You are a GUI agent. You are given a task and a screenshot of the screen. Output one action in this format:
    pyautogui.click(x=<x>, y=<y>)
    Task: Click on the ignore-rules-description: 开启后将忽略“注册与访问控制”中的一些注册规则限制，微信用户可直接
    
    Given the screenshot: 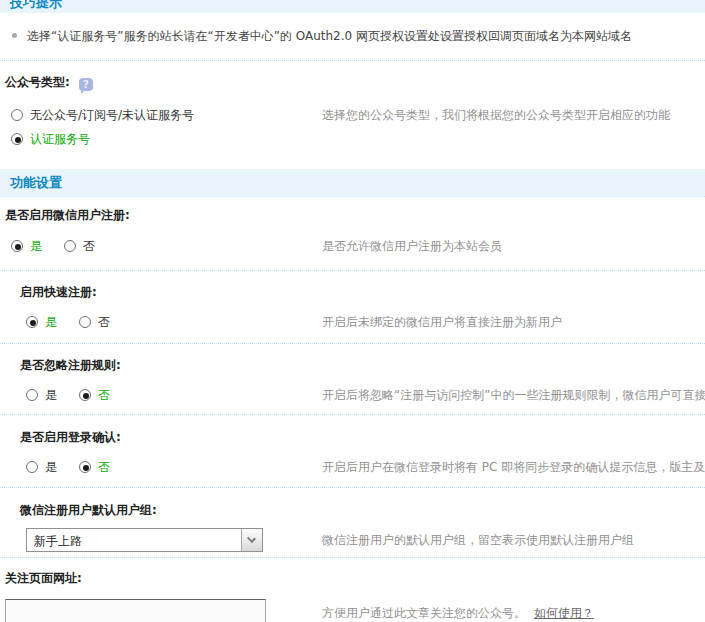 What is the action you would take?
    pyautogui.click(x=514, y=396)
    